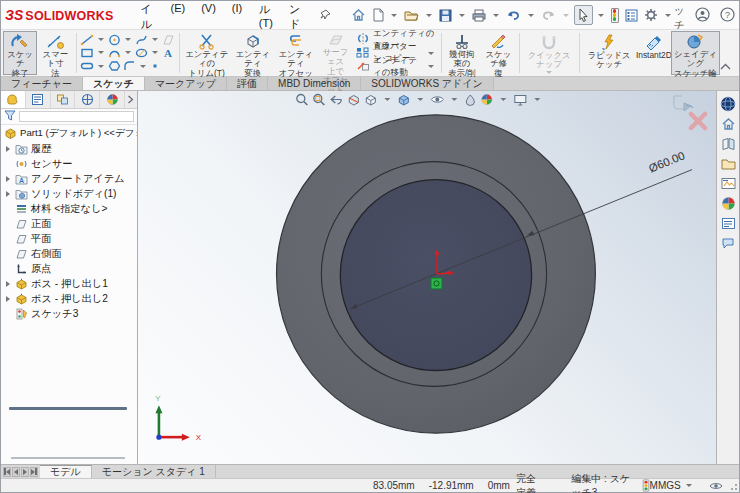 This screenshot has height=493, width=740. What do you see at coordinates (326, 16) in the screenshot?
I see `pin-menu-icon` at bounding box center [326, 16].